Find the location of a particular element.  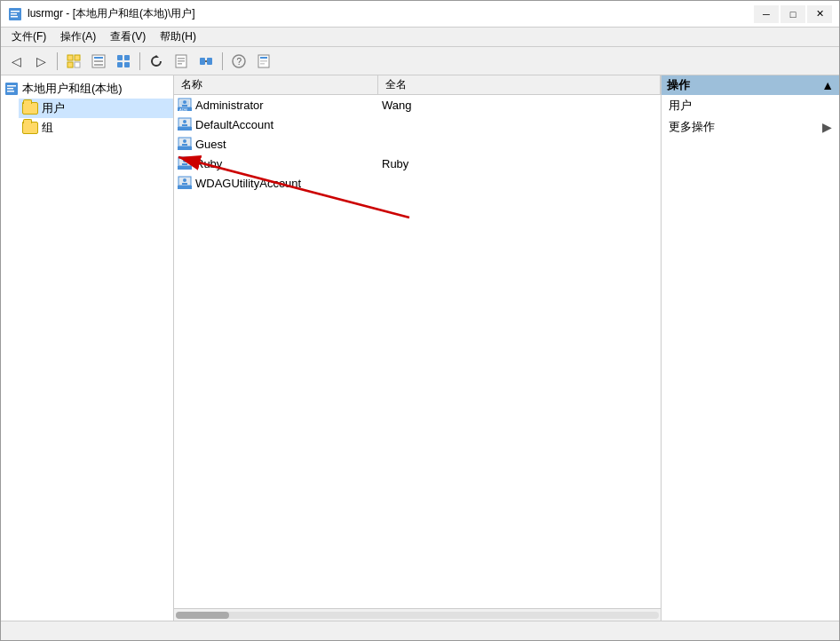

close-button: ✕ is located at coordinates (820, 14).